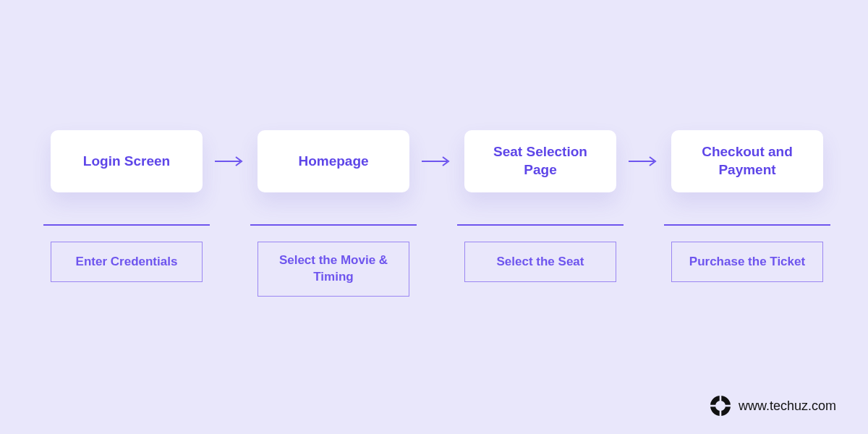 Image resolution: width=868 pixels, height=434 pixels. What do you see at coordinates (540, 262) in the screenshot?
I see `action-select-seat: Select the Seat` at bounding box center [540, 262].